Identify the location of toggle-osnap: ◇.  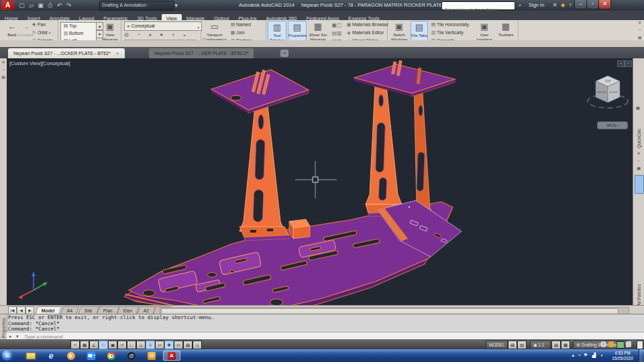
(122, 345).